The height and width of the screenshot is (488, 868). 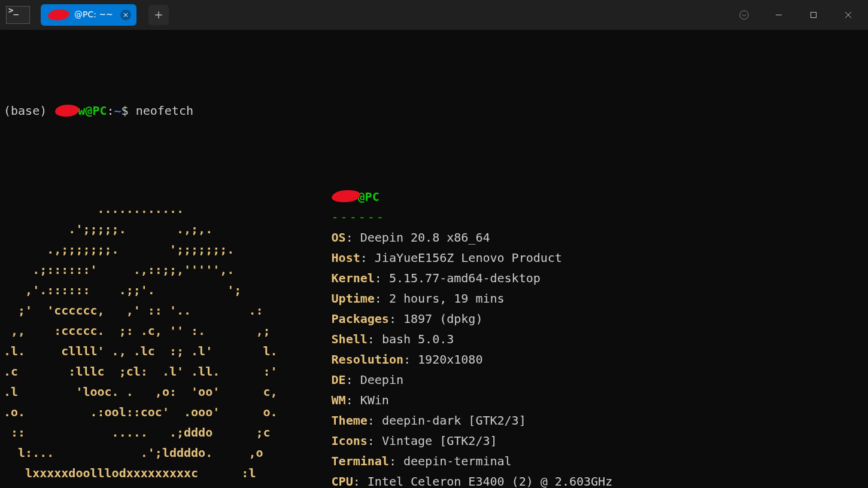 I want to click on dropdown-button, so click(x=744, y=15).